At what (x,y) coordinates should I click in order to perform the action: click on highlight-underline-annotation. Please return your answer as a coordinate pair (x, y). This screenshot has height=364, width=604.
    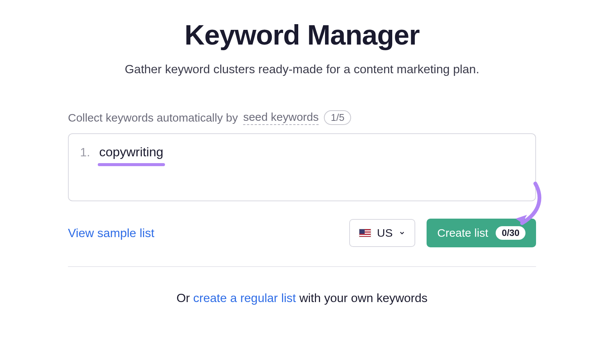
    Looking at the image, I should click on (131, 165).